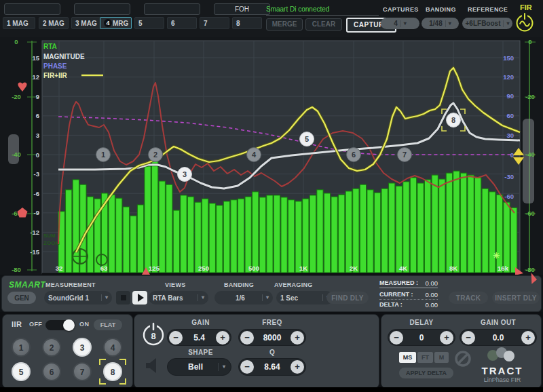 This screenshot has height=392, width=543. I want to click on reference-dropdown: +6LFBoost▾, so click(487, 23).